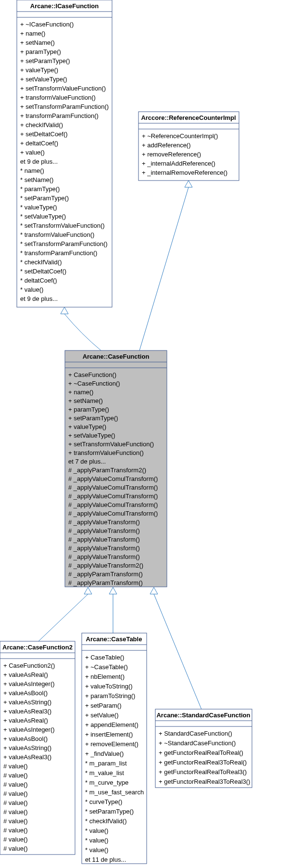 Image resolution: width=289 pixels, height=868 pixels. I want to click on svg-text: + value(), so click(33, 152).